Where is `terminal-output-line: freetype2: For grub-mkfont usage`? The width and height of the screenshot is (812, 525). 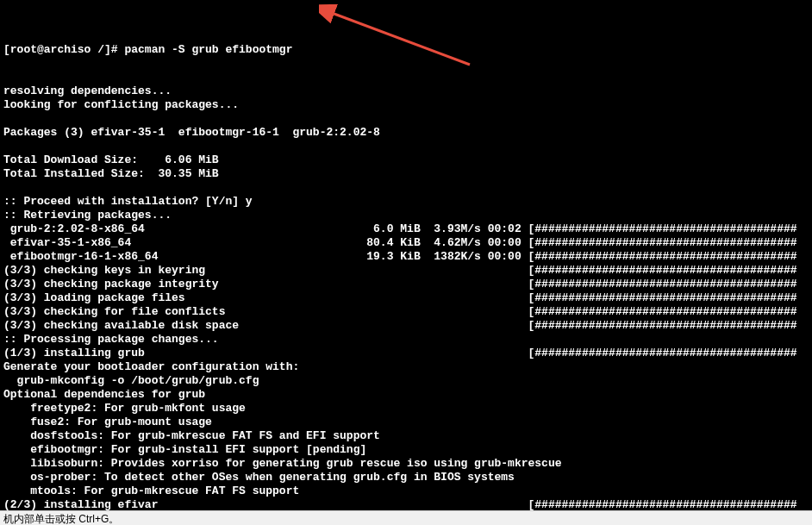
terminal-output-line: freetype2: For grub-mkfont usage is located at coordinates (406, 409).